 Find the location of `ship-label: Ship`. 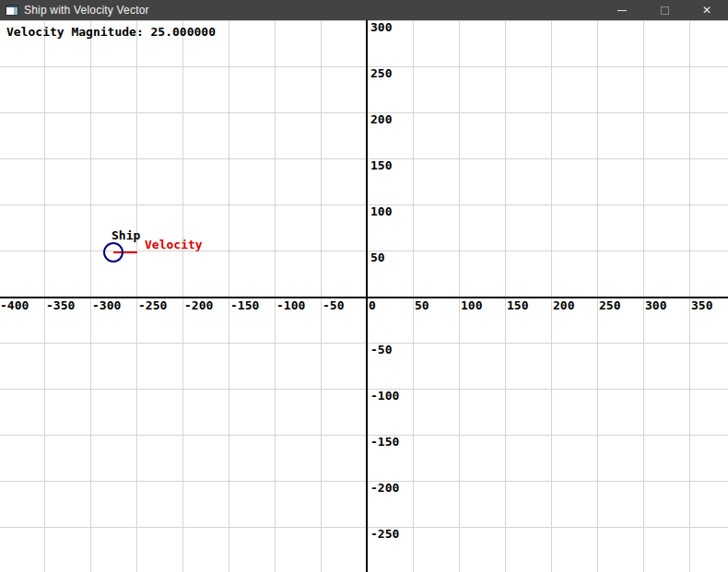

ship-label: Ship is located at coordinates (125, 236).